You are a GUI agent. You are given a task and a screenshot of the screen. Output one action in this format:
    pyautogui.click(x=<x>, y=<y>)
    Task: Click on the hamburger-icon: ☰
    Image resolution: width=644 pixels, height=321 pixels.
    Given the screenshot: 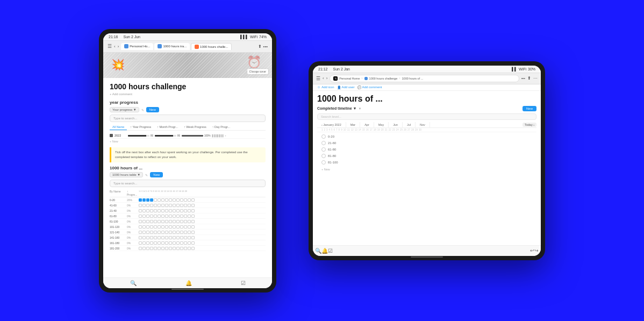 What is the action you would take?
    pyautogui.click(x=110, y=46)
    